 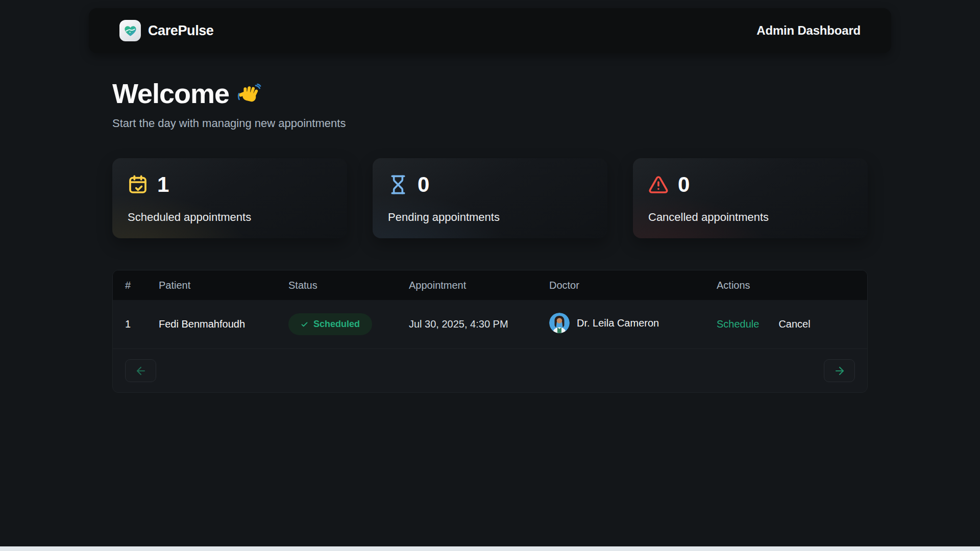 I want to click on stat-card-cancelled: 0 Cancelled appointments, so click(x=750, y=198).